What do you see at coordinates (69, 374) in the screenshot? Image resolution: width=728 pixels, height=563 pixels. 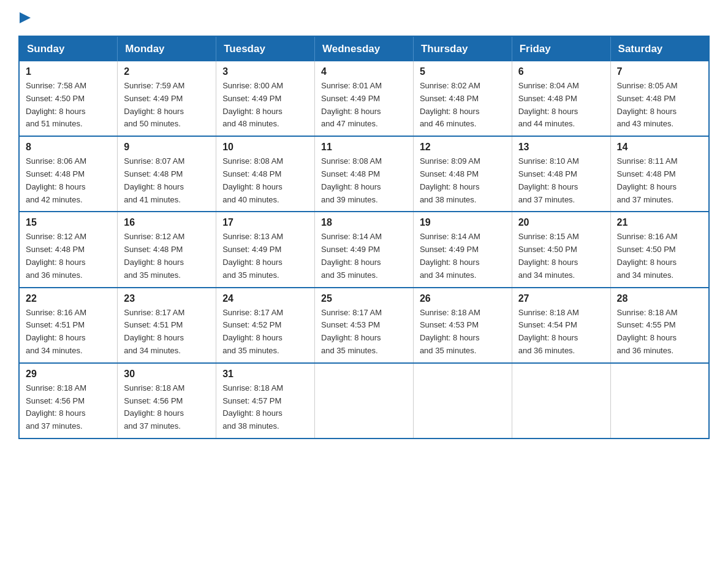 I see `day-number: 29` at bounding box center [69, 374].